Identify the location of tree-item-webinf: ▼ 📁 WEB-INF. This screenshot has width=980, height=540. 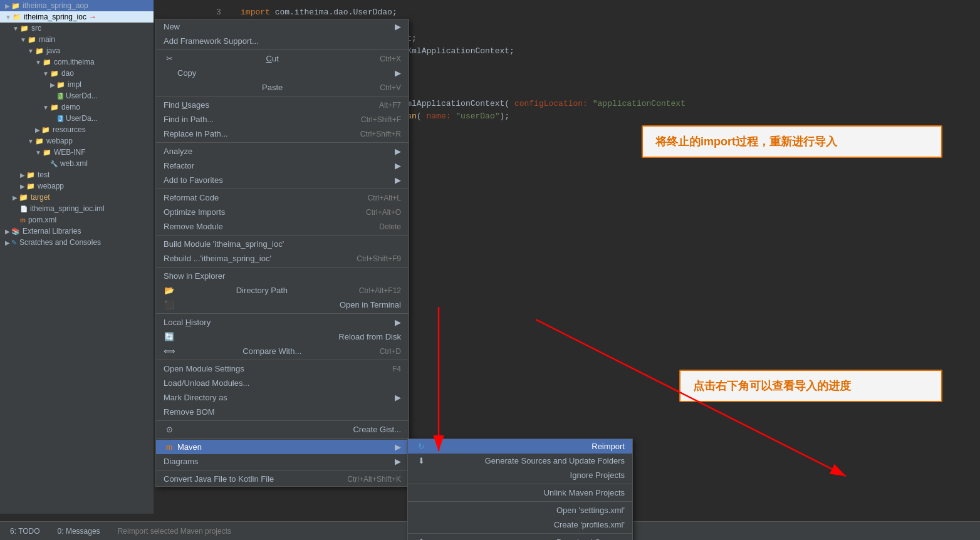
(76, 152).